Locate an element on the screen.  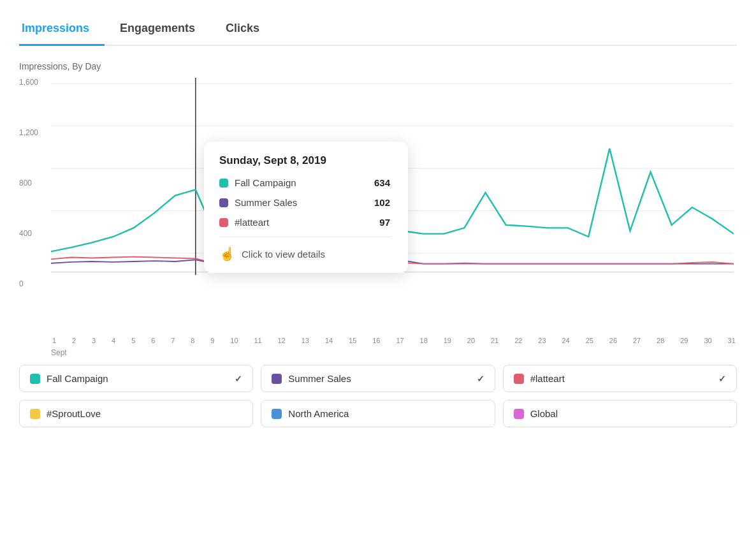
y-label-0: 0 is located at coordinates (29, 284).